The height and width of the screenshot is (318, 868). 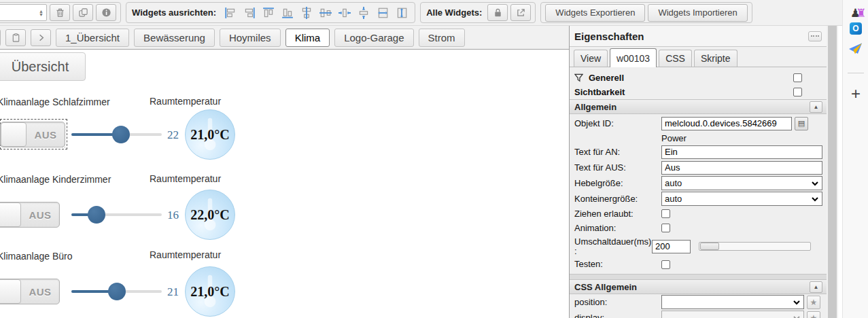 What do you see at coordinates (855, 14) in the screenshot?
I see `chess-icon: ♟♜` at bounding box center [855, 14].